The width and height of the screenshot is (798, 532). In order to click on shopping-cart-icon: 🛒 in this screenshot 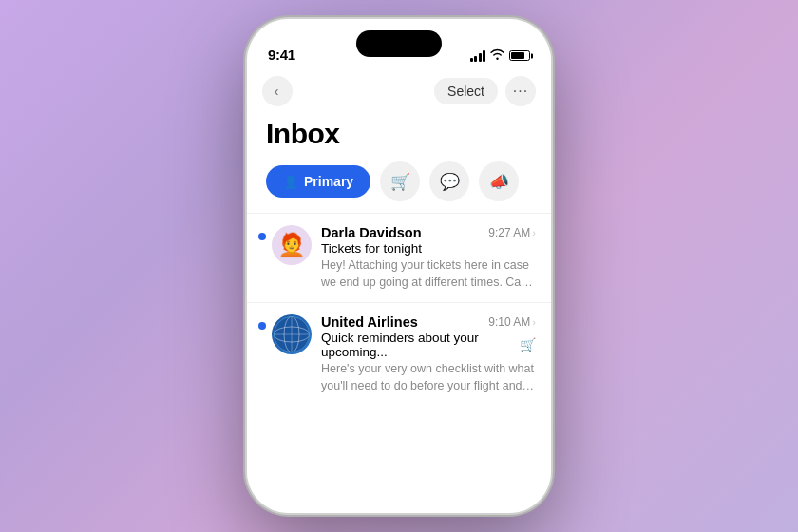, I will do `click(401, 182)`.